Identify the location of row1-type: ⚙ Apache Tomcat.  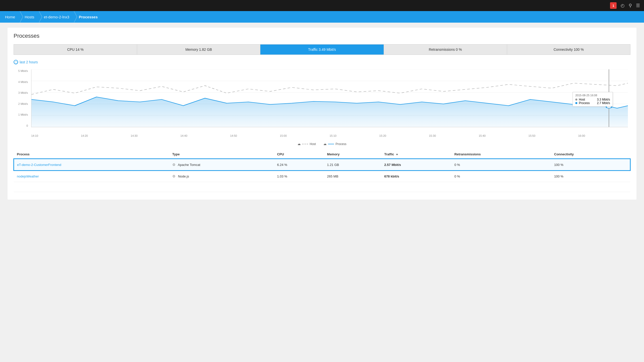
(222, 165).